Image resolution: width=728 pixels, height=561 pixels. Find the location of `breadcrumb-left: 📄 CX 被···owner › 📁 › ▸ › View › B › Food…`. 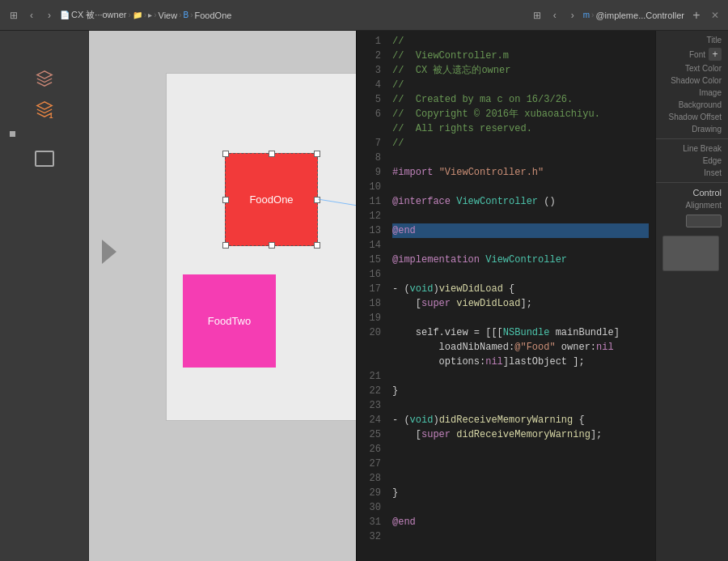

breadcrumb-left: 📄 CX 被···owner › 📁 › ▸ › View › B › Food… is located at coordinates (146, 15).